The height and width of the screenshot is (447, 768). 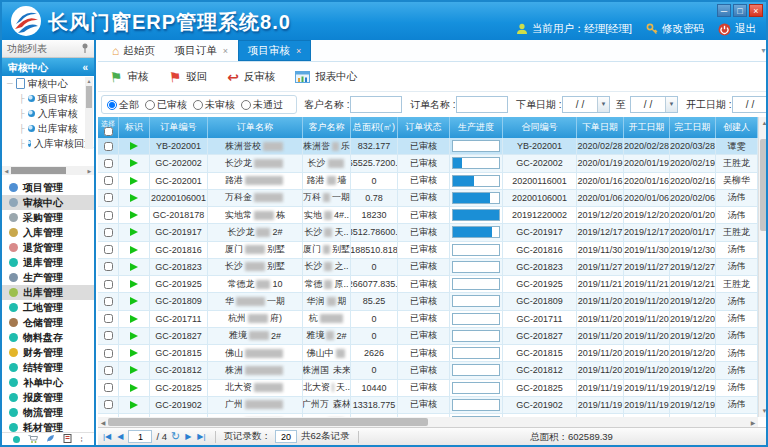 I want to click on column-header-客户名称: 客户名称, so click(x=327, y=128).